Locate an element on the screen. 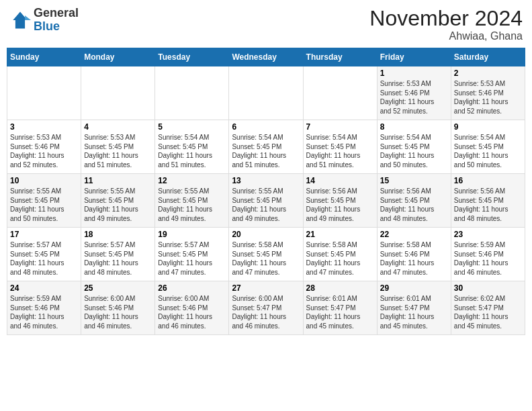 Image resolution: width=532 pixels, height=411 pixels. day-number: 9 is located at coordinates (488, 127).